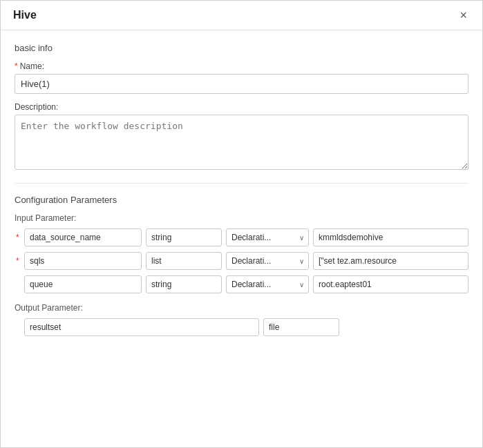 This screenshot has height=448, width=483. What do you see at coordinates (184, 261) in the screenshot?
I see `param-2-type-input` at bounding box center [184, 261].